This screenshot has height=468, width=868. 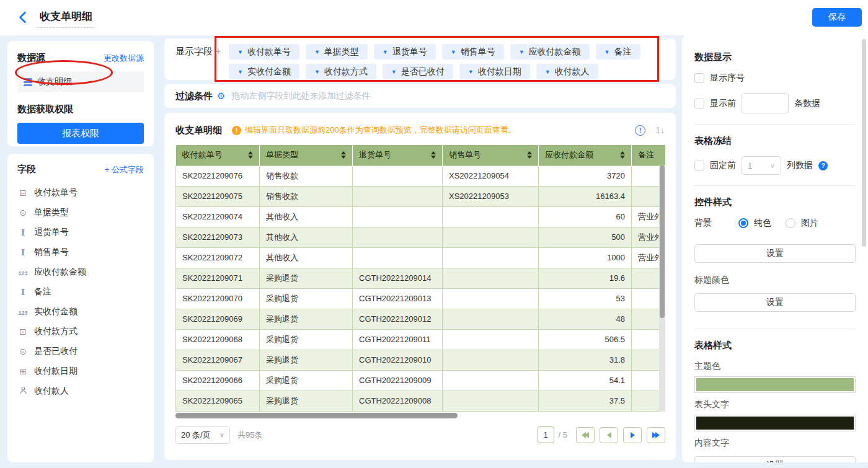 I want to click on table-row: SK20221209072其他收入1000营业外收入, so click(x=421, y=258).